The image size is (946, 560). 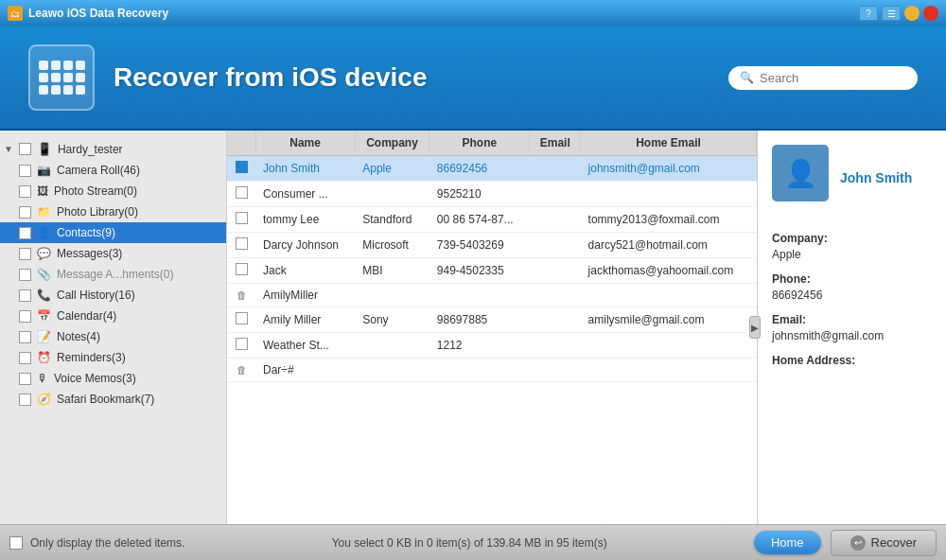 What do you see at coordinates (492, 219) in the screenshot?
I see `table-row: tommy Lee Standford 00 86 574-87... tomm…` at bounding box center [492, 219].